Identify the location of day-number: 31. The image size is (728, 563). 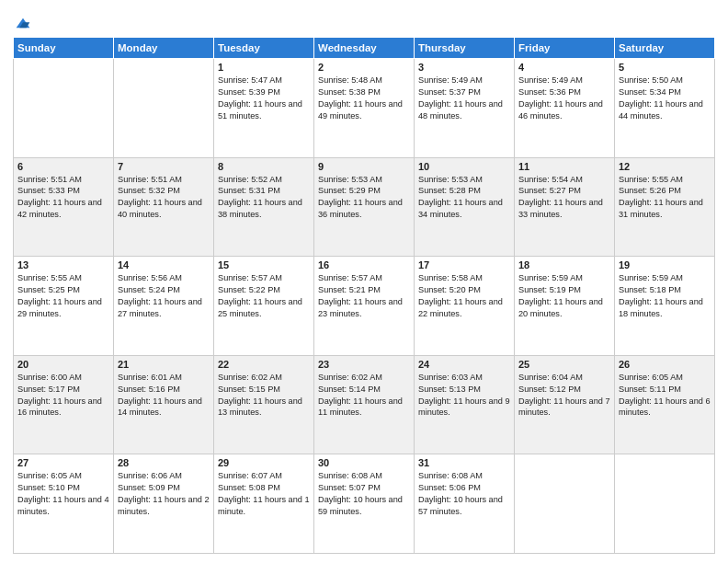
(464, 463).